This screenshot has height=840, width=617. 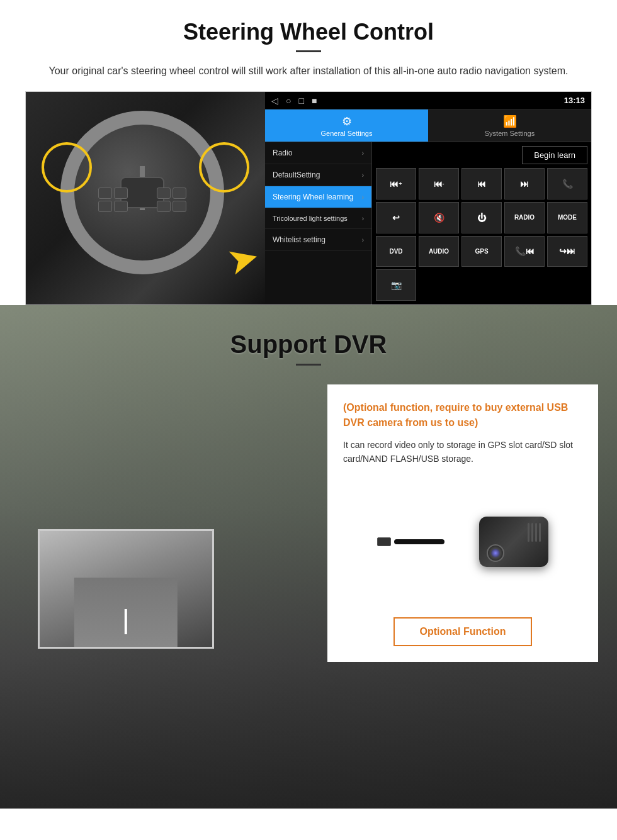 What do you see at coordinates (482, 155) in the screenshot?
I see `begin-learn-row: Begin learn` at bounding box center [482, 155].